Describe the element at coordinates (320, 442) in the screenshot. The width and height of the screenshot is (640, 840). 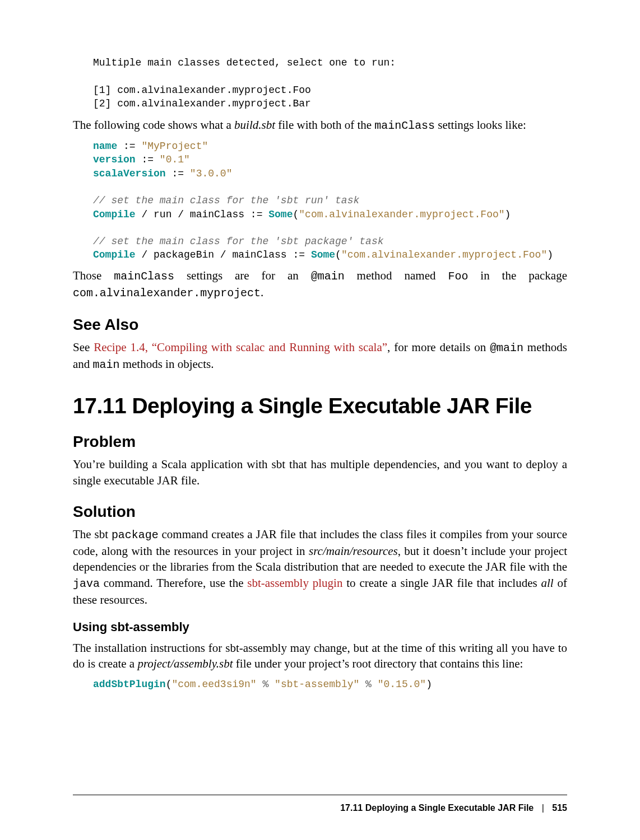
I see `problem-heading: Problem` at that location.